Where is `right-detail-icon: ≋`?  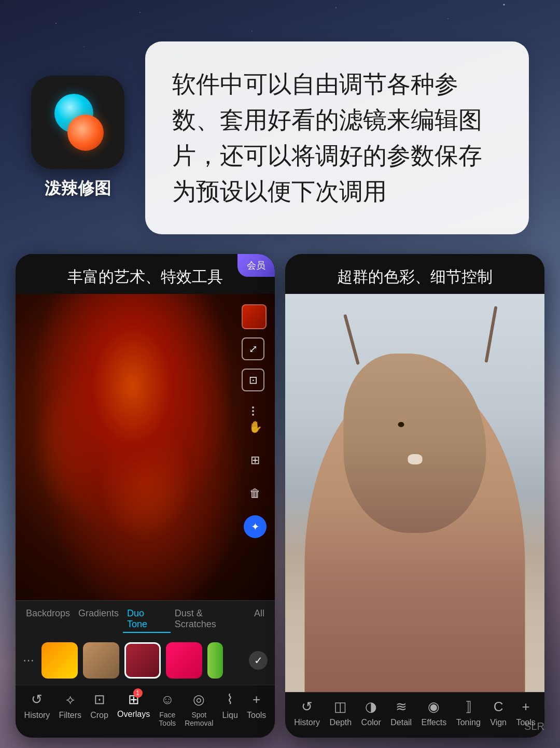 right-detail-icon: ≋ is located at coordinates (401, 707).